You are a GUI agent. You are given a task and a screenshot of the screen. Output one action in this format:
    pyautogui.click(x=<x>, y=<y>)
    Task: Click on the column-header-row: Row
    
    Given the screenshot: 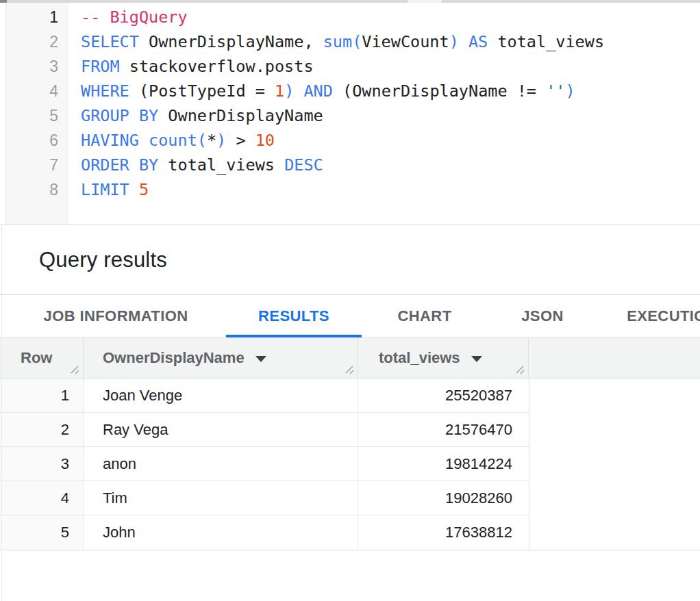 What is the action you would take?
    pyautogui.click(x=42, y=357)
    